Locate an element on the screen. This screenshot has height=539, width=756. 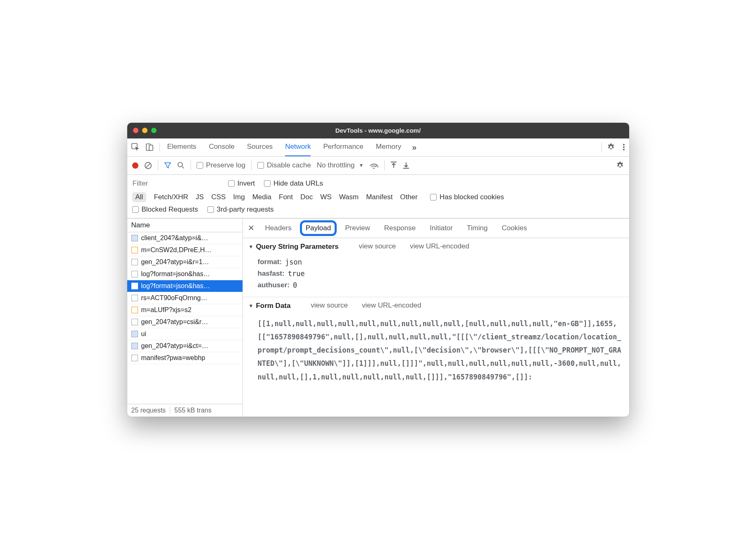
query-param-key: format: is located at coordinates (270, 262).